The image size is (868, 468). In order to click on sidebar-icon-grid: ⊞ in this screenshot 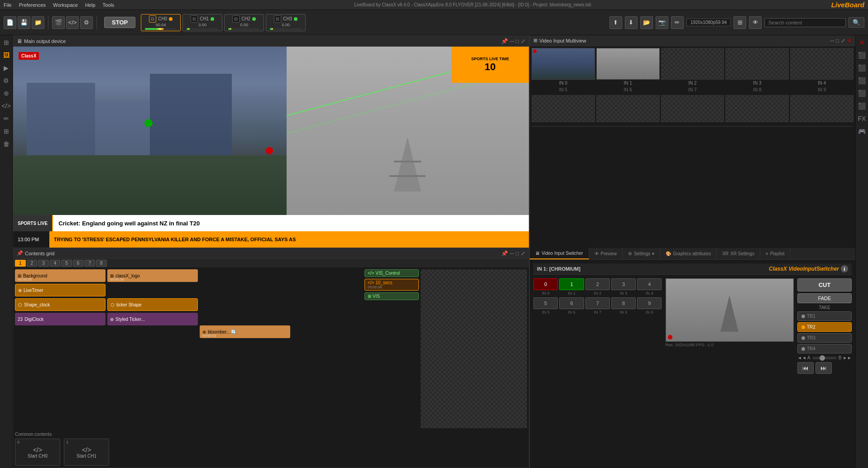, I will do `click(6, 131)`.